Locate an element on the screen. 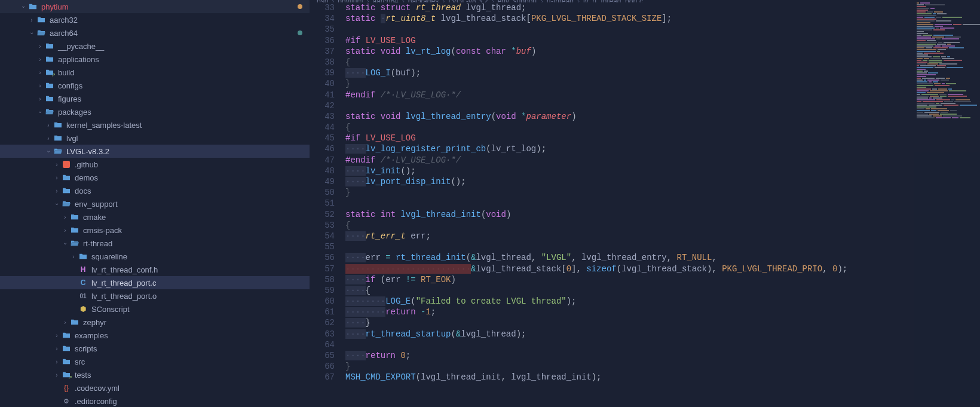  code-line-54: ····rt_err_t err; is located at coordinates (663, 236).